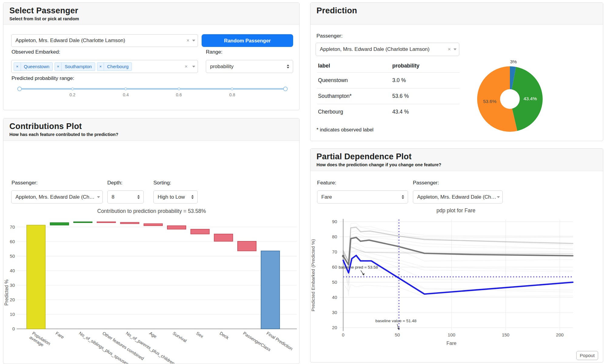 The width and height of the screenshot is (606, 364). What do you see at coordinates (12, 227) in the screenshot?
I see `svg-text: 70` at bounding box center [12, 227].